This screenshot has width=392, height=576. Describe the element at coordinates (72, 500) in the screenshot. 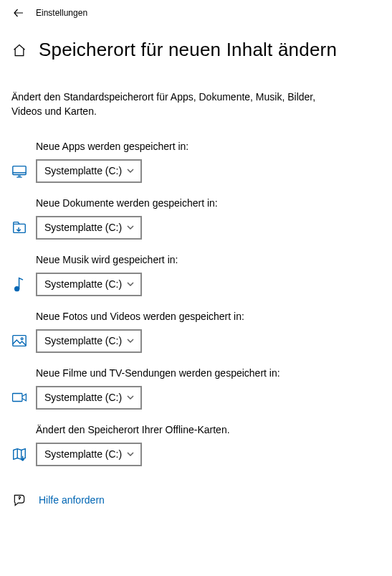

I see `help-link: Hilfe anfordern` at that location.